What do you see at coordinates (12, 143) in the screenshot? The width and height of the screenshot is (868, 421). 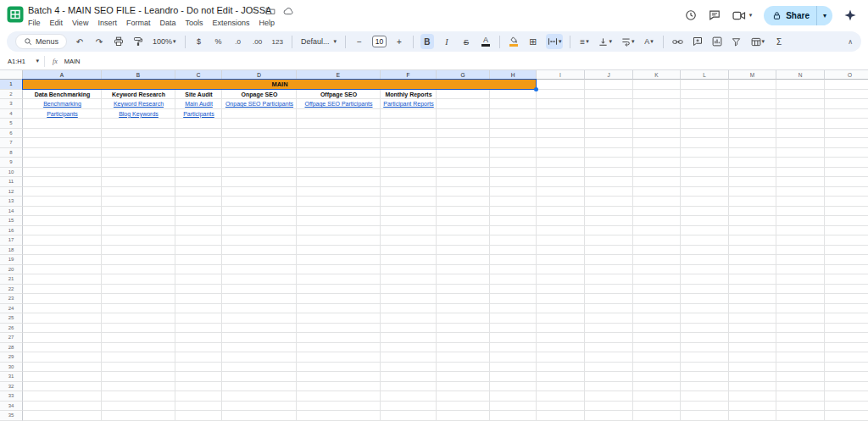 I see `row-header-7: 7` at bounding box center [12, 143].